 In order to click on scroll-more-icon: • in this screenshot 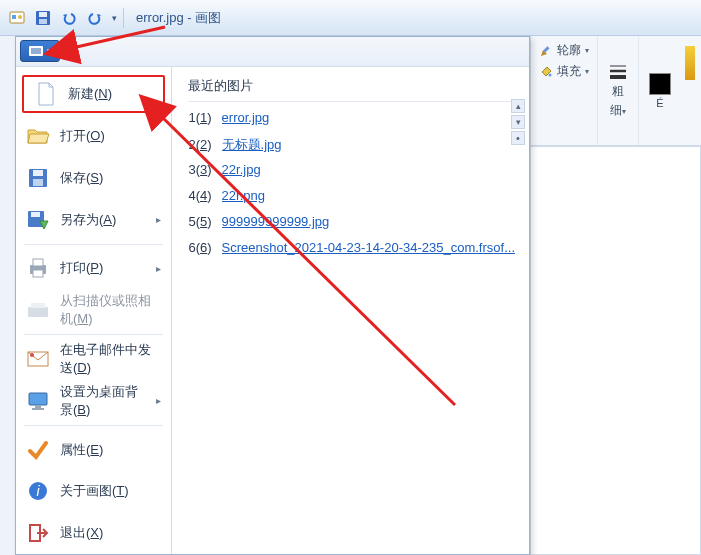, I will do `click(518, 138)`.